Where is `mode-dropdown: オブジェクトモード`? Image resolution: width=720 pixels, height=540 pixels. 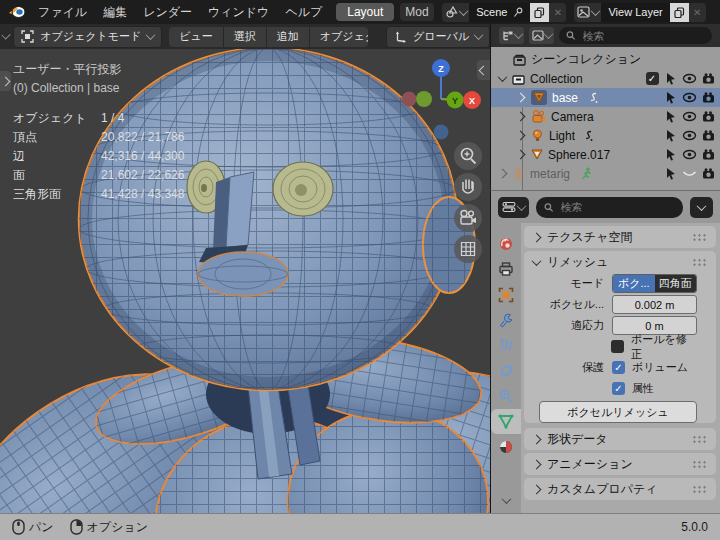 mode-dropdown: オブジェクトモード is located at coordinates (88, 37).